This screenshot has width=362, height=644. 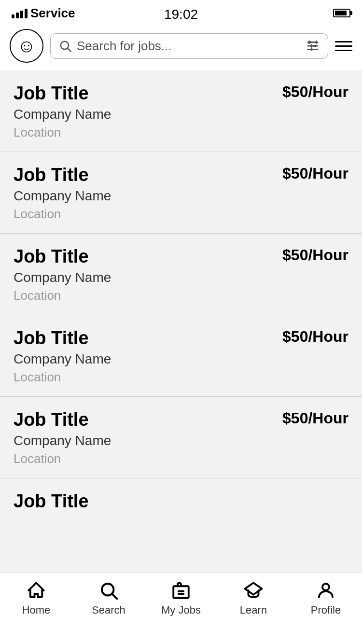 I want to click on carrier-label: Service, so click(x=53, y=14).